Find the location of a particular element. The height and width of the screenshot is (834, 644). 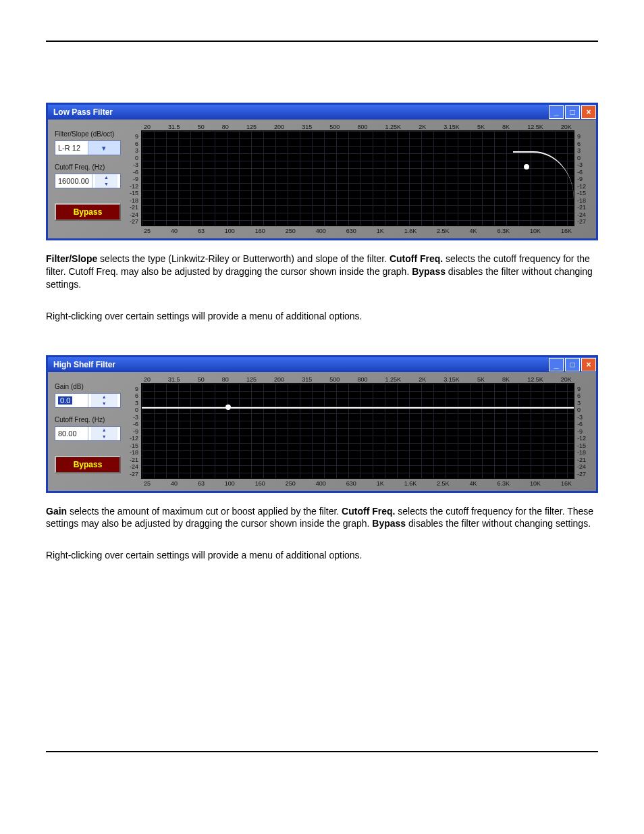

titlebar: Low Pass Filter _ □ × is located at coordinates (322, 112).